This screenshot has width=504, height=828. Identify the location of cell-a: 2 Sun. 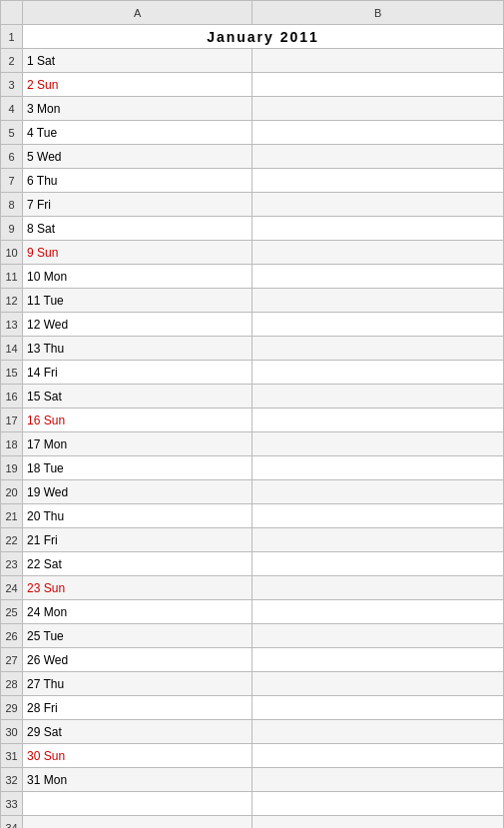
(138, 85).